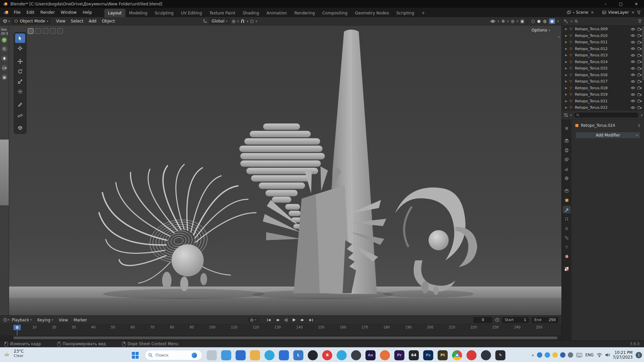  What do you see at coordinates (428, 355) in the screenshot?
I see `taskbar-app-icon: Ps` at bounding box center [428, 355].